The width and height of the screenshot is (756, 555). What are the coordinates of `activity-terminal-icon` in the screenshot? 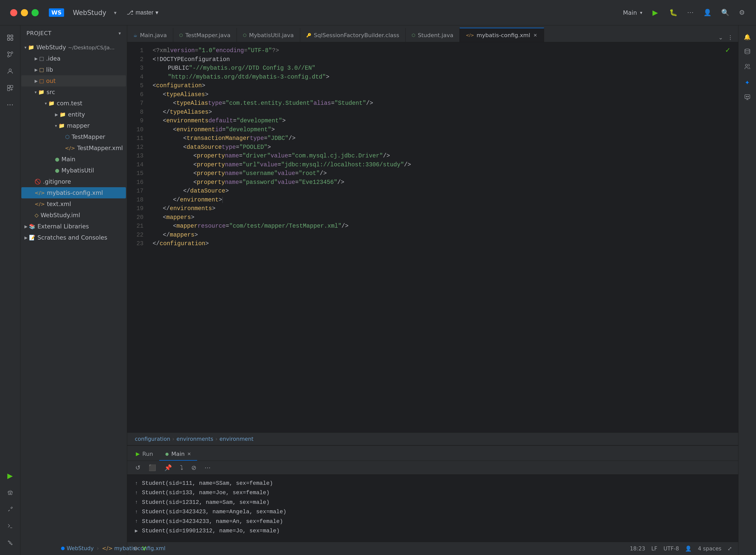 It's located at (10, 526).